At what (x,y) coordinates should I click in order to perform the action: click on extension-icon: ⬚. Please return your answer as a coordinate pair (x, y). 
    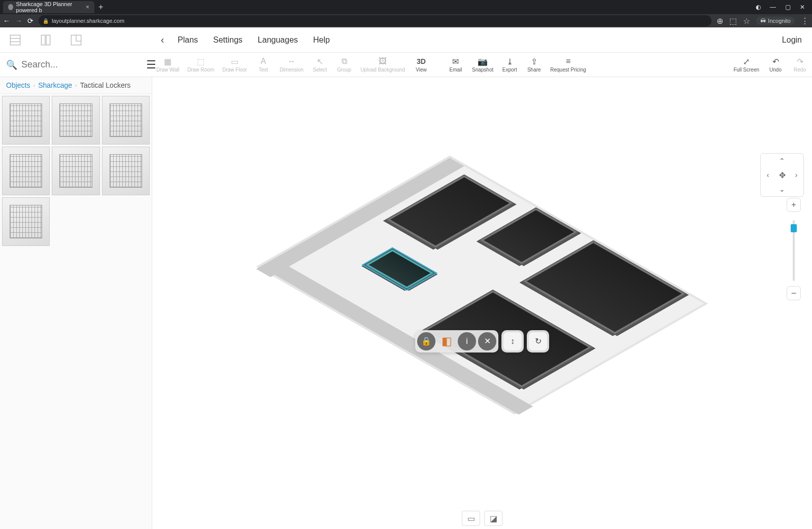
    Looking at the image, I should click on (733, 21).